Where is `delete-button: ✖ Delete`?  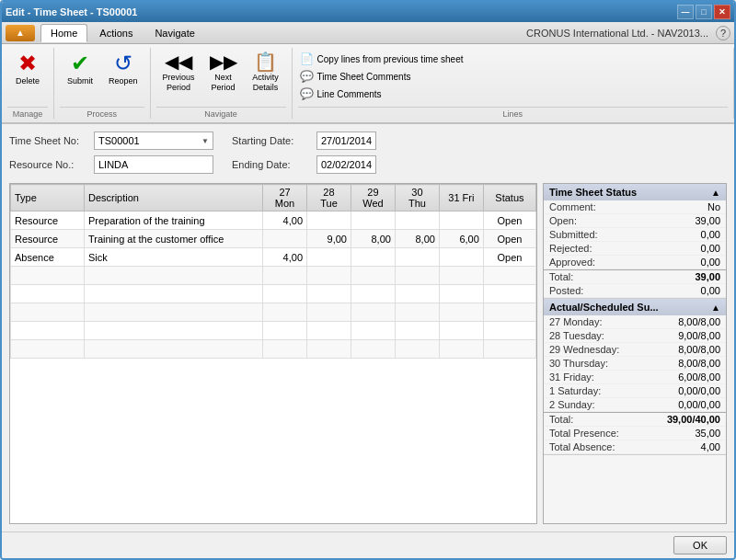 delete-button: ✖ Delete is located at coordinates (28, 70).